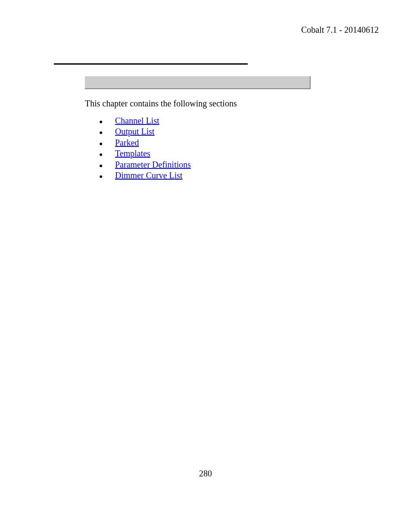  What do you see at coordinates (144, 153) in the screenshot?
I see `list-item: ● Templates` at bounding box center [144, 153].